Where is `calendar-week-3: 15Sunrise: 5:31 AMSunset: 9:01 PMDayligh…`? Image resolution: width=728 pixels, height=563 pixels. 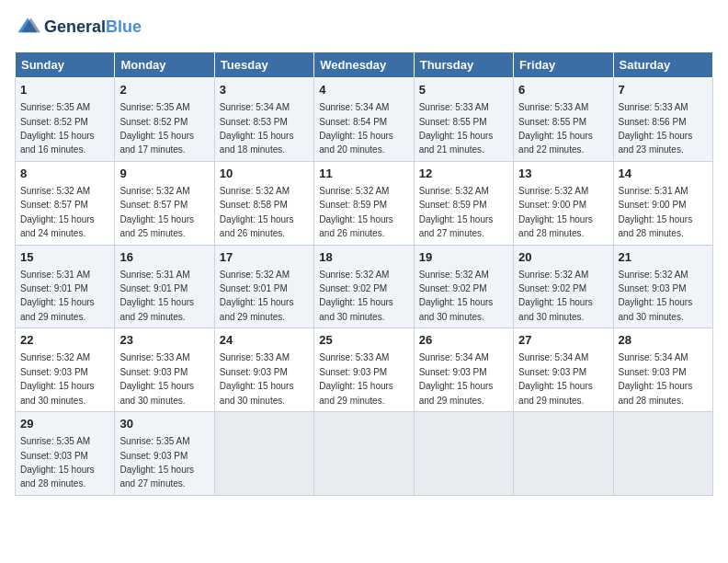 calendar-week-3: 15Sunrise: 5:31 AMSunset: 9:01 PMDayligh… is located at coordinates (364, 287).